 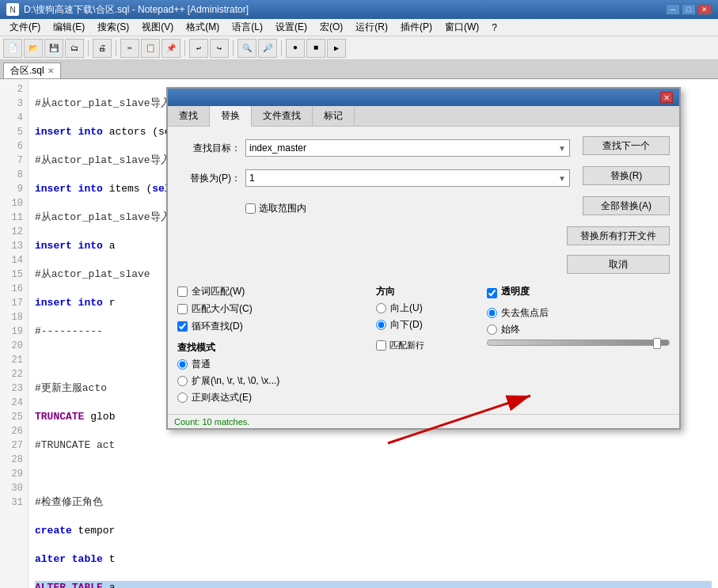 What do you see at coordinates (424, 252) in the screenshot?
I see `extra-buttons-row: 替换所有打开文件 取消` at bounding box center [424, 252].